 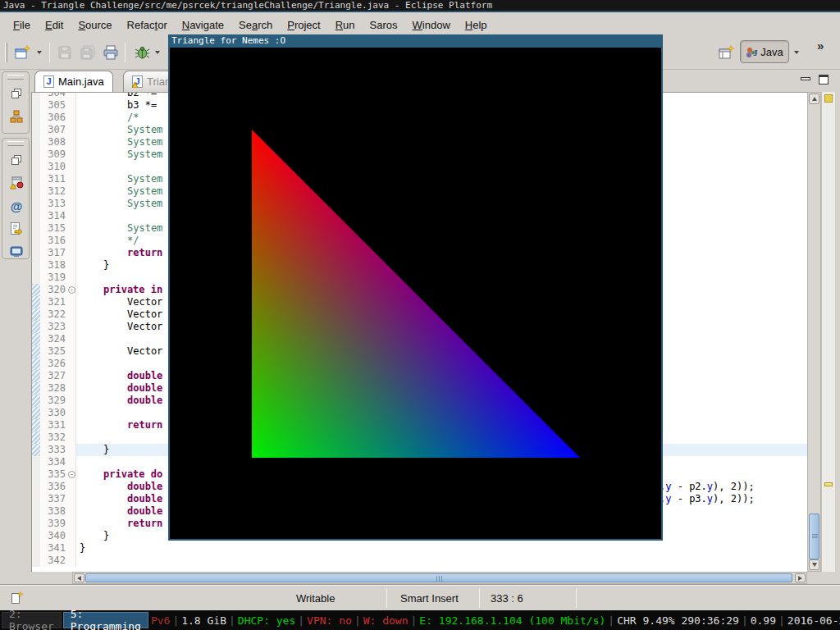 I want to click on toolbar-separator, so click(x=125, y=52).